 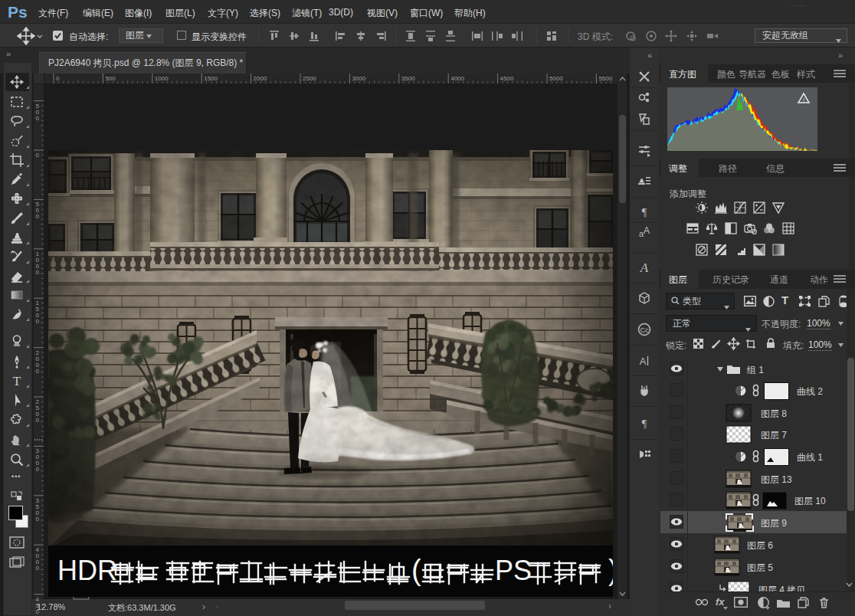 What do you see at coordinates (507, 78) in the screenshot?
I see `svg-text: 4500` at bounding box center [507, 78].